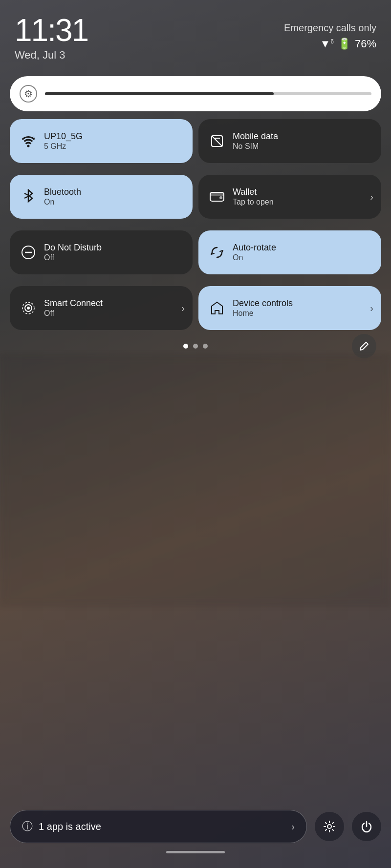 This screenshot has width=391, height=868. Describe the element at coordinates (73, 248) in the screenshot. I see `dnd-title: Do Not Disturb` at that location.